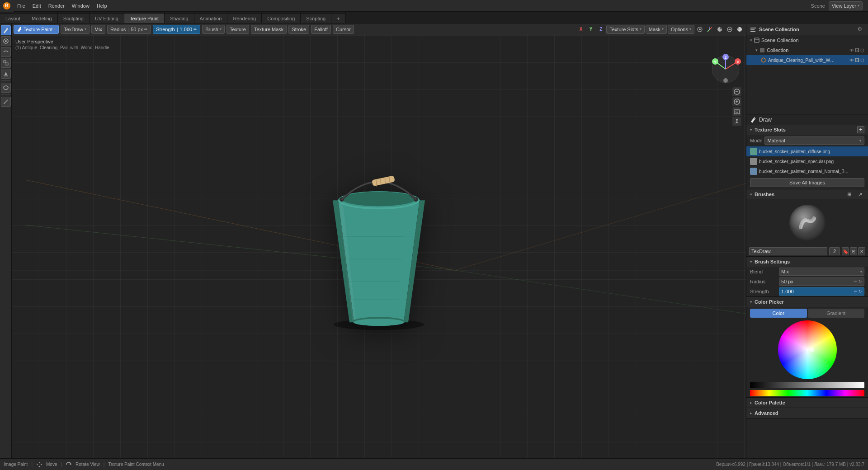  I want to click on svg-text: B, so click(7, 5).